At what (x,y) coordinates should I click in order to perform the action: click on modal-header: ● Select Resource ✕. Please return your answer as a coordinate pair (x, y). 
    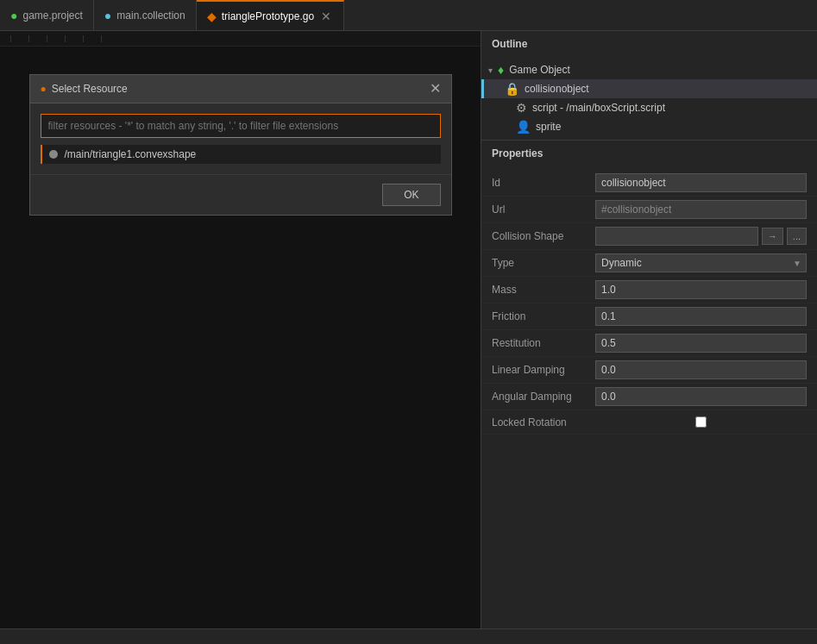
    Looking at the image, I should click on (241, 90).